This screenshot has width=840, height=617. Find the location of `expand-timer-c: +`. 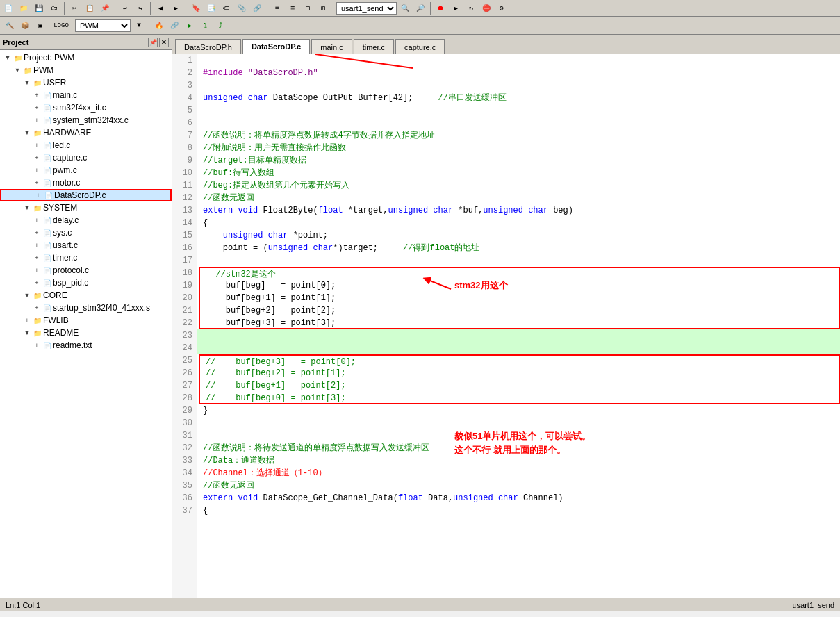

expand-timer-c: + is located at coordinates (37, 258).